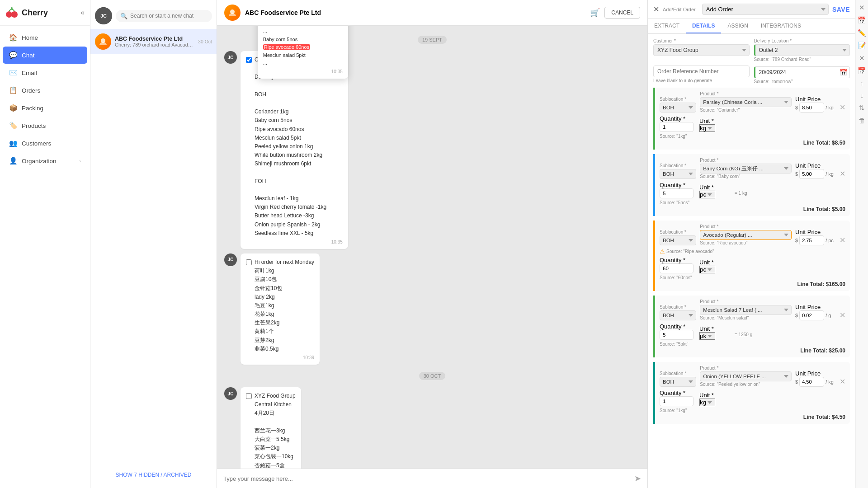  What do you see at coordinates (707, 336) in the screenshot?
I see `unit-select: pk` at bounding box center [707, 336].